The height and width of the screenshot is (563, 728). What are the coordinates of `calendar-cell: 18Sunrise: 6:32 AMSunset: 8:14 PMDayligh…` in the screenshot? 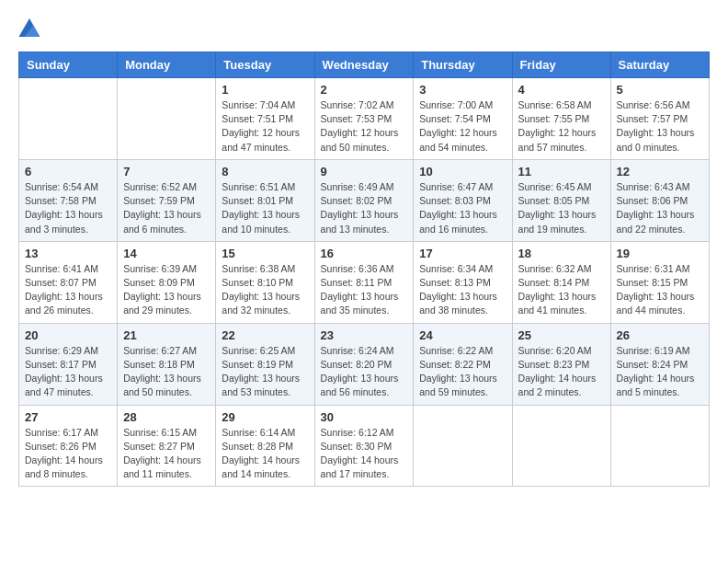 It's located at (561, 282).